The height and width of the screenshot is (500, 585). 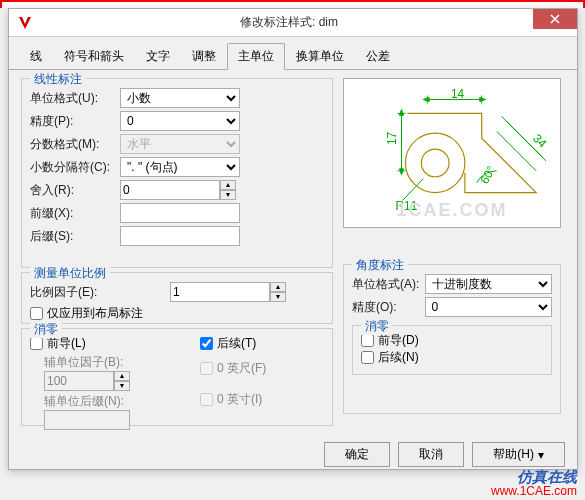 What do you see at coordinates (94, 56) in the screenshot?
I see `tab-symbols-arrows: 符号和箭头` at bounding box center [94, 56].